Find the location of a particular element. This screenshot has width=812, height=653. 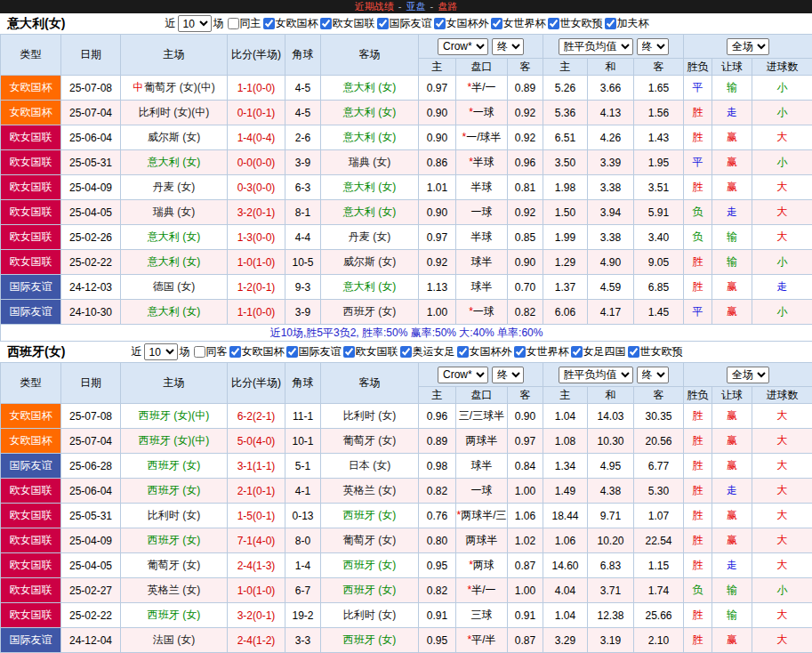

handicap-away-odds: 1.00 is located at coordinates (526, 591).